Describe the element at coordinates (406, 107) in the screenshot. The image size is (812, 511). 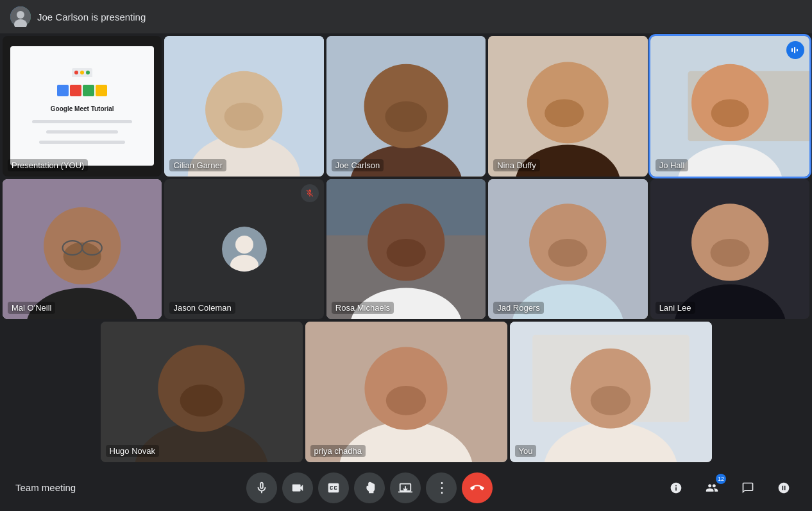
I see `tile-joe: Joe Carlson` at that location.